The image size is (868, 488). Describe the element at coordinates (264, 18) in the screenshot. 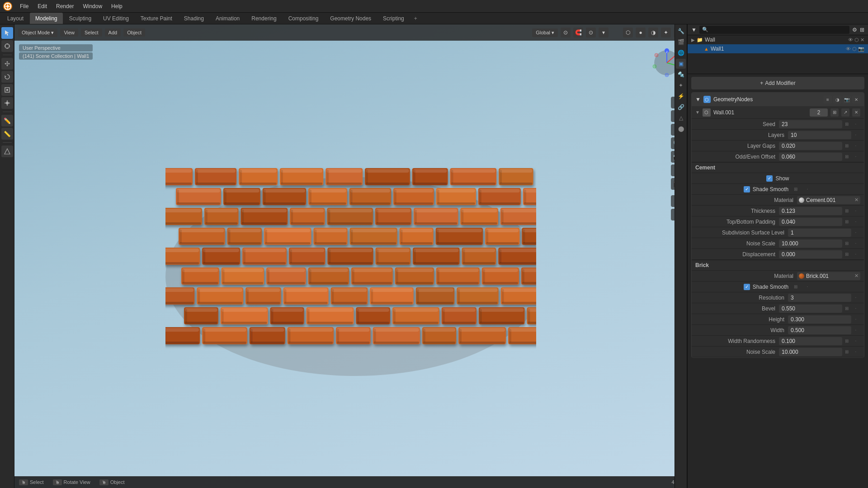

I see `tab-rendering: Rendering` at that location.